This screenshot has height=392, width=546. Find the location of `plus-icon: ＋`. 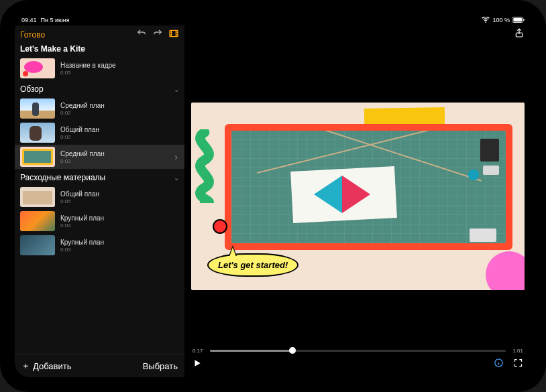

plus-icon: ＋ is located at coordinates (25, 366).